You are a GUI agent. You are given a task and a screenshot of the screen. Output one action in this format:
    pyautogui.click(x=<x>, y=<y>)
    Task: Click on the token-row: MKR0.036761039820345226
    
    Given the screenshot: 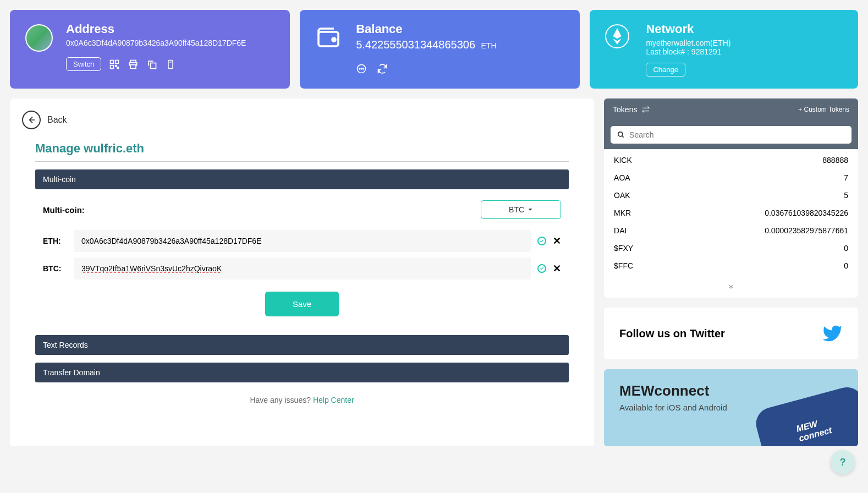 What is the action you would take?
    pyautogui.click(x=731, y=213)
    